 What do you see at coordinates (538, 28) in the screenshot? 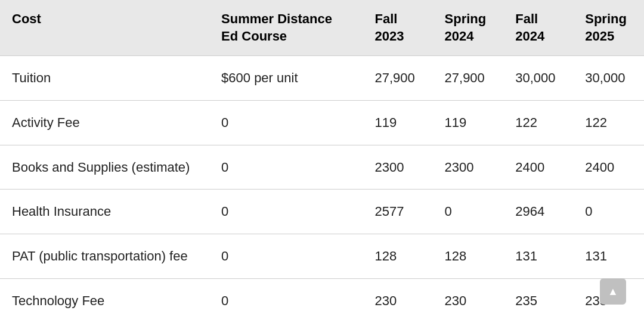
I see `header-fall2024: Fall 2024` at bounding box center [538, 28].